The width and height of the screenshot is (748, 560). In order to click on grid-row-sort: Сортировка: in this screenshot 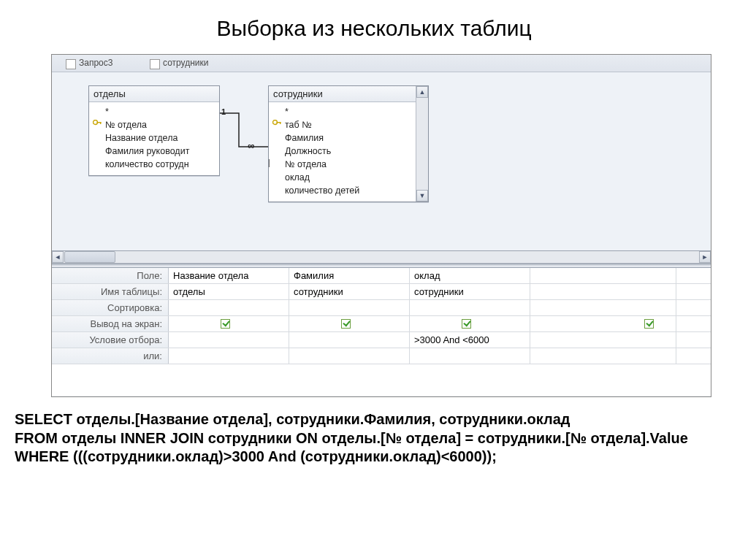, I will do `click(381, 308)`.